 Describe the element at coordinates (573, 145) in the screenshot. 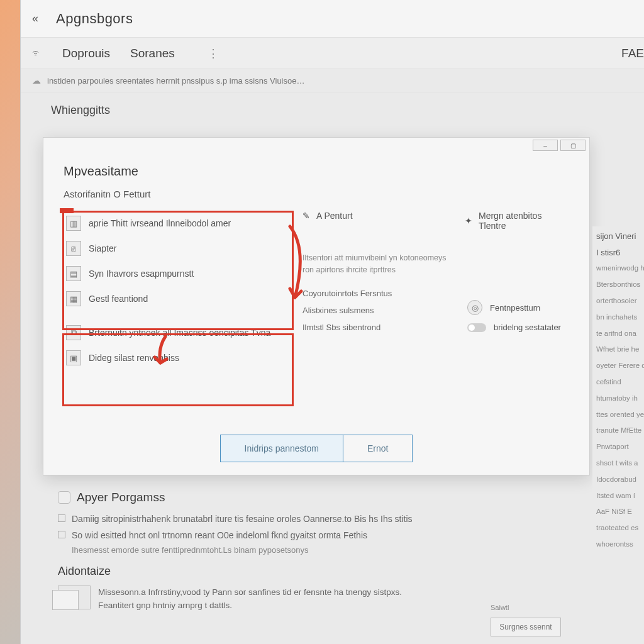

I see `maximize-button: ▢` at that location.